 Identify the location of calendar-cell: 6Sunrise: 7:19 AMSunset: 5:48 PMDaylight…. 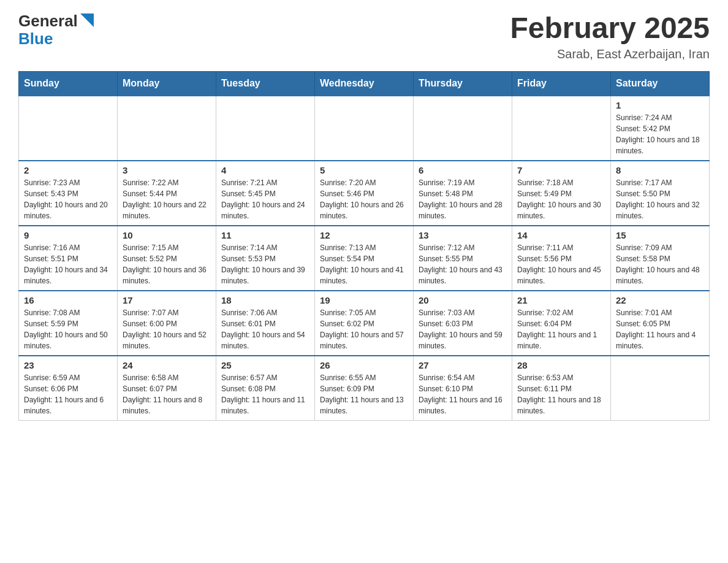
(463, 193).